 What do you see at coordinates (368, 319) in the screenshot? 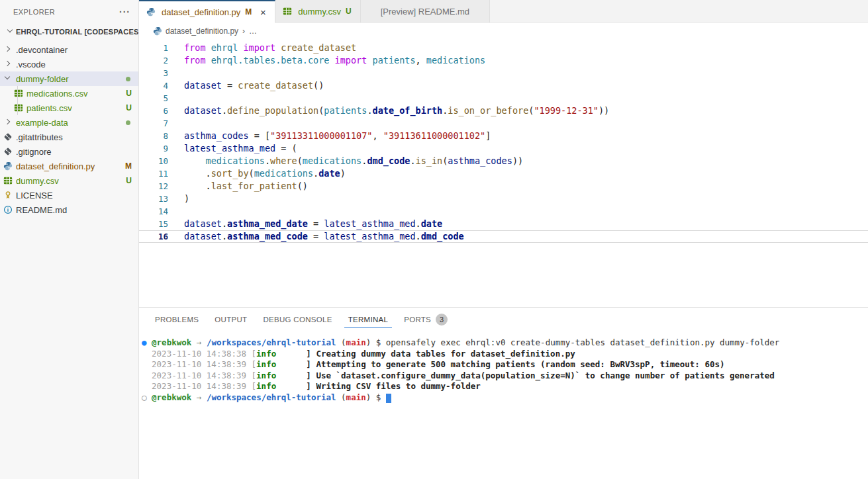
I see `panel-tab-terminal: TERMINAL` at bounding box center [368, 319].